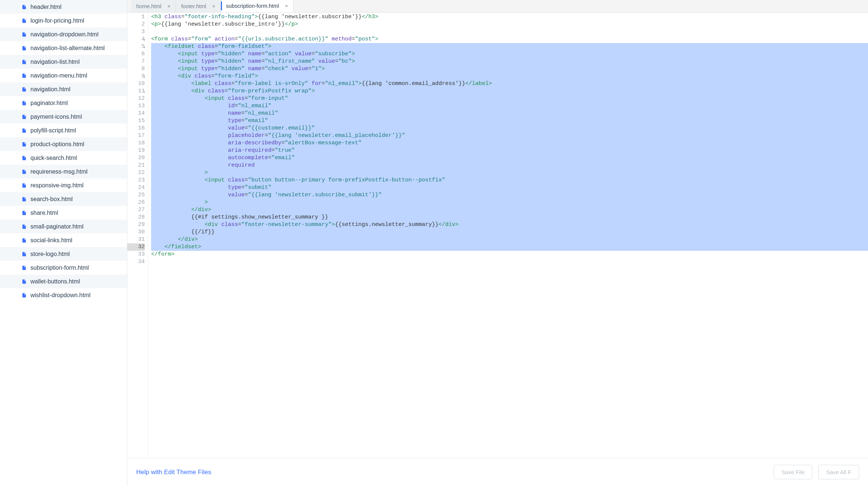 The image size is (868, 486). I want to click on file-row: product-options.html, so click(63, 144).